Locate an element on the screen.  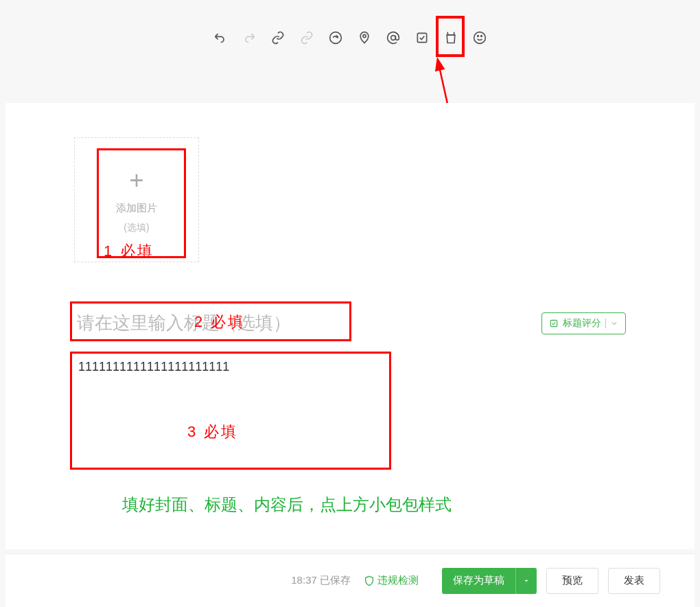
save-draft-button: 保存为草稿 is located at coordinates (489, 581).